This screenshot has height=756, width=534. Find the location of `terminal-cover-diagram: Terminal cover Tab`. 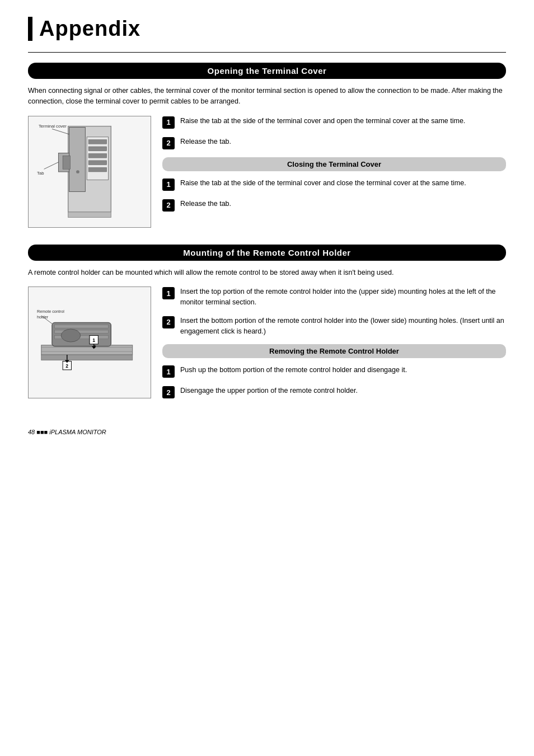

terminal-cover-diagram: Terminal cover Tab is located at coordinates (90, 172).